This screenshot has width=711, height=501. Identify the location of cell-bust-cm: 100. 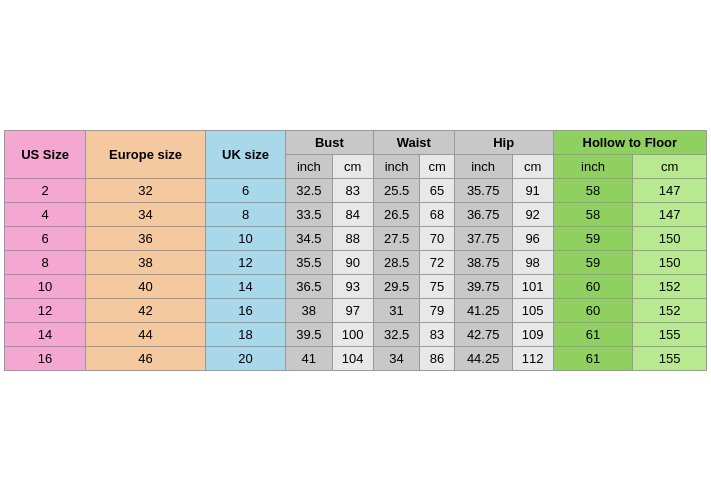
(352, 335).